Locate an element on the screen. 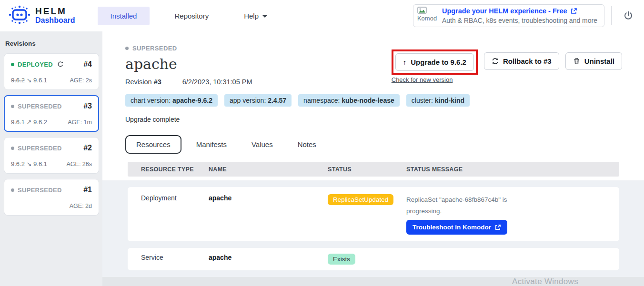  resource-status-cell: Exists is located at coordinates (367, 259).